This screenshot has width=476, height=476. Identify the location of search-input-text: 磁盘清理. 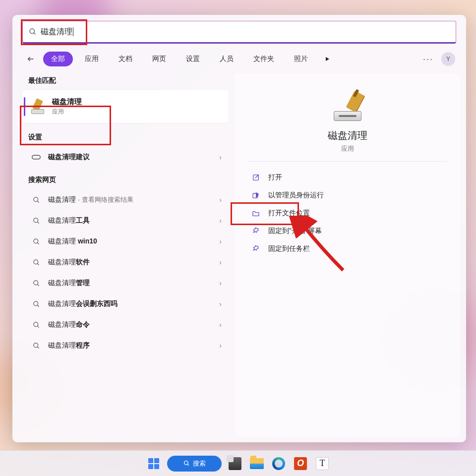
(57, 32).